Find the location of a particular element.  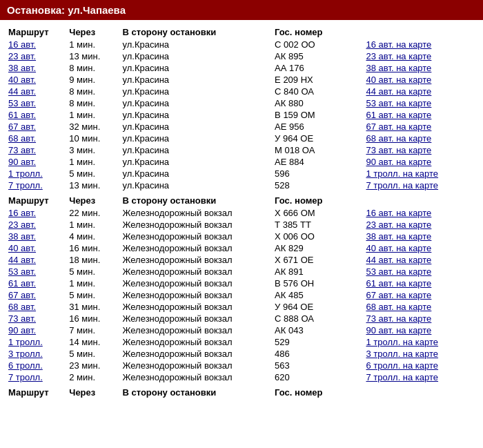

time-cell: 5 мин. is located at coordinates (92, 353).